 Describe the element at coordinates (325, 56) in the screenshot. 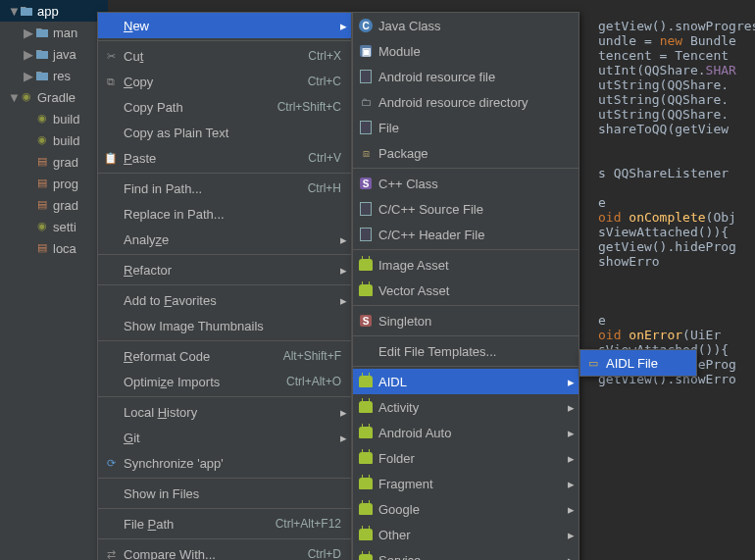

I see `shortcut-label: Ctrl+X` at that location.